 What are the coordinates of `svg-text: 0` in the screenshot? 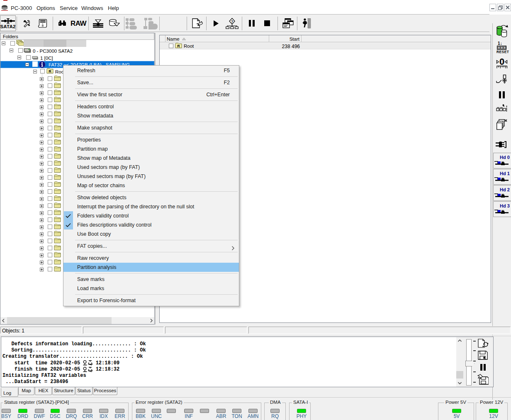 It's located at (502, 62).